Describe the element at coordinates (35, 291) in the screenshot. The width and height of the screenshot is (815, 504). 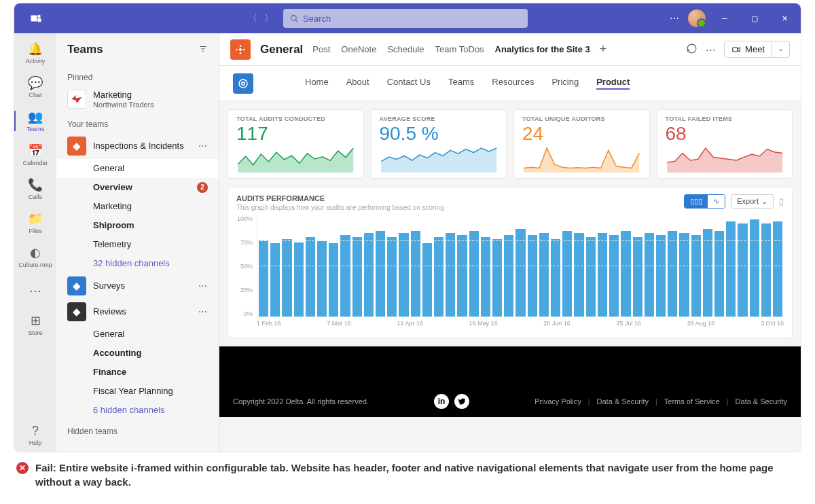
I see `rail-item-more: ⋯` at that location.